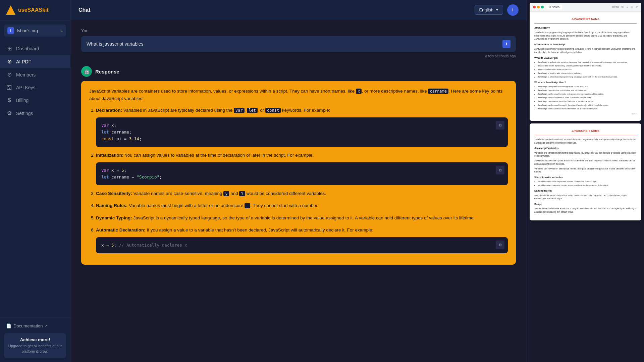 The image size is (644, 362). What do you see at coordinates (35, 100) in the screenshot?
I see `sidebar-item-billing: $ Billing` at bounding box center [35, 100].